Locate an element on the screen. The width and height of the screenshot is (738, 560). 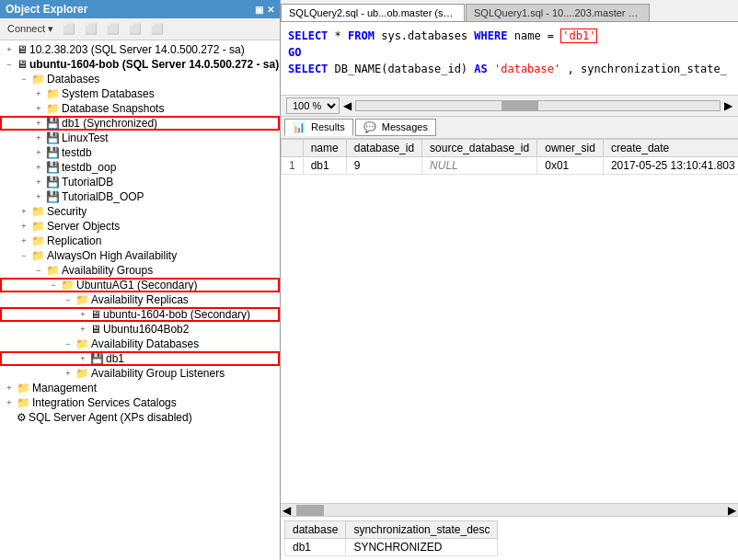
query-string-db1: 'db1' is located at coordinates (579, 36).